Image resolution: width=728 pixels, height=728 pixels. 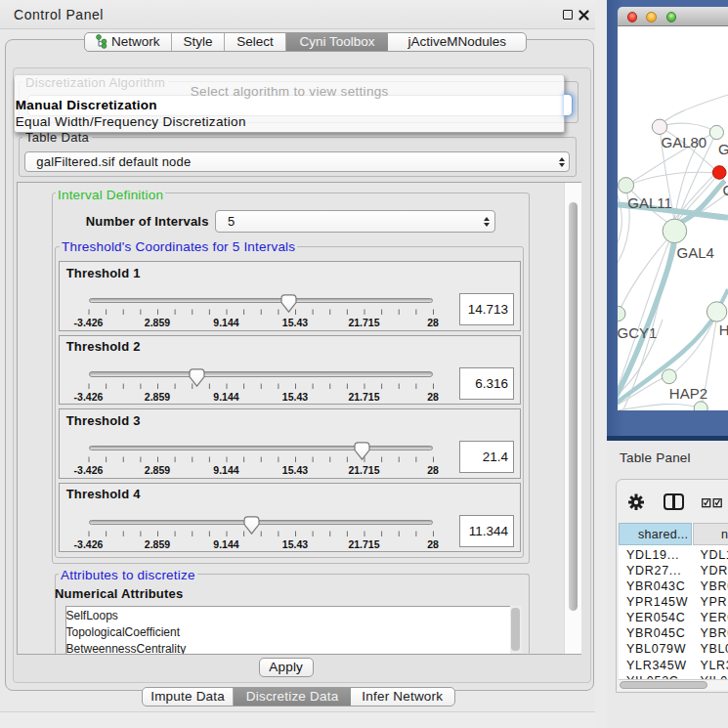 I want to click on svg-text: HAP2, so click(x=688, y=393).